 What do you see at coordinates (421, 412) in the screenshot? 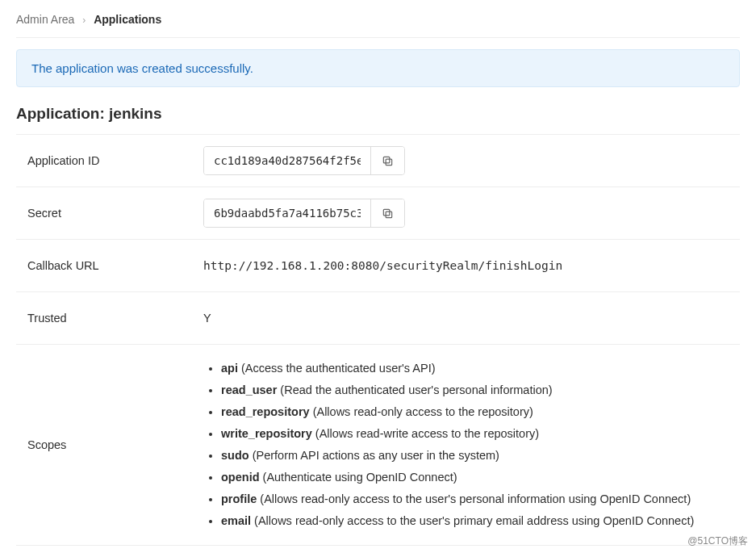
I see `scope-desc: (Allows read-only access to the reposito…` at bounding box center [421, 412].